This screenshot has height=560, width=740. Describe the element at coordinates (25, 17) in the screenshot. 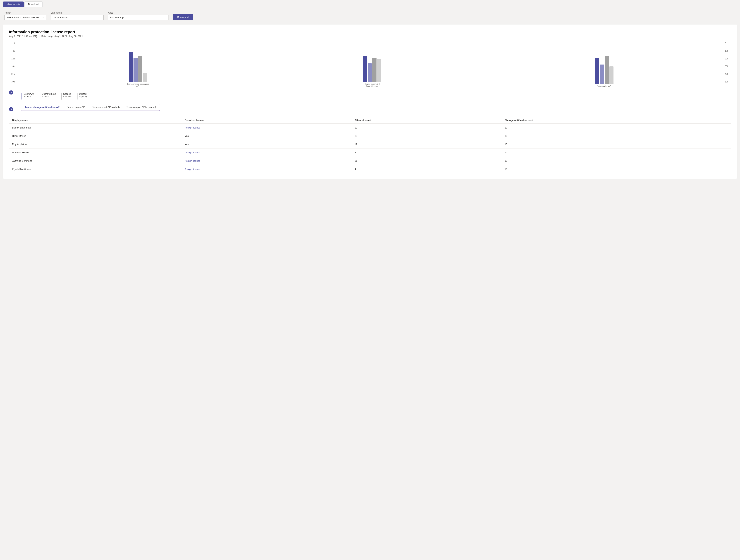

I see `report-select: Information protection license ▼` at that location.